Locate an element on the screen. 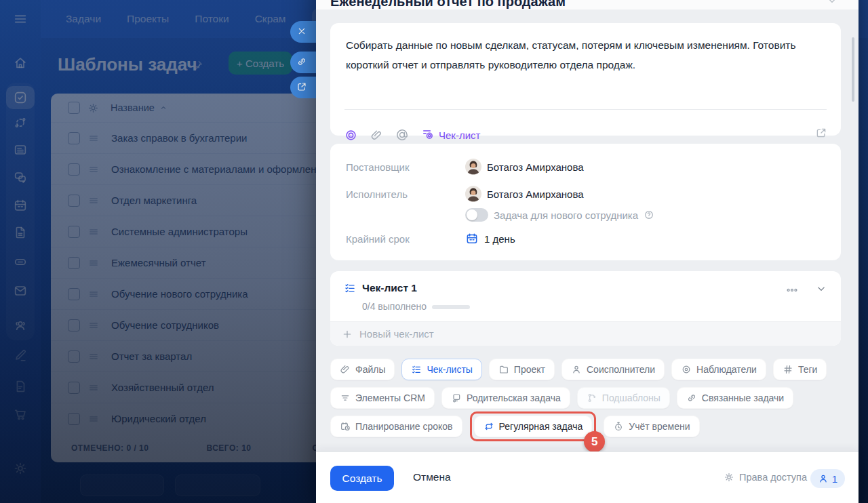 The width and height of the screenshot is (868, 503). option-row-2: Элементы CRMРодительская задачаПодшаблон… is located at coordinates (561, 398).